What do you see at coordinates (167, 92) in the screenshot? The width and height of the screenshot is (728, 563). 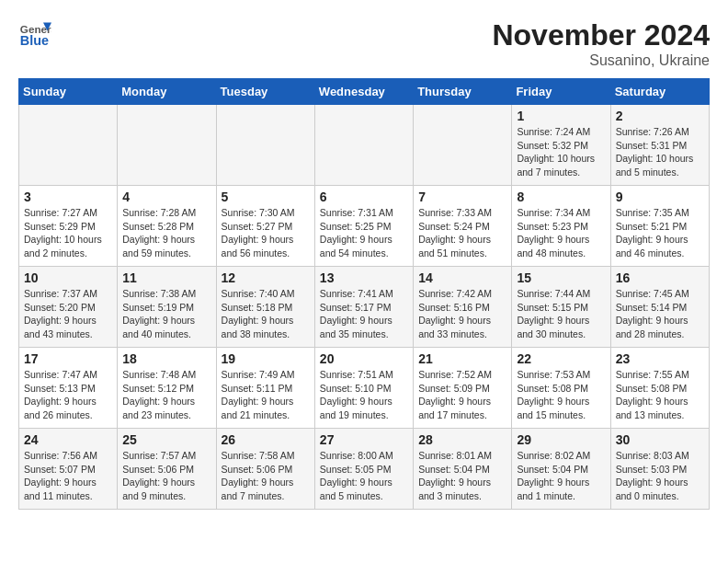 I see `header-monday: Monday` at bounding box center [167, 92].